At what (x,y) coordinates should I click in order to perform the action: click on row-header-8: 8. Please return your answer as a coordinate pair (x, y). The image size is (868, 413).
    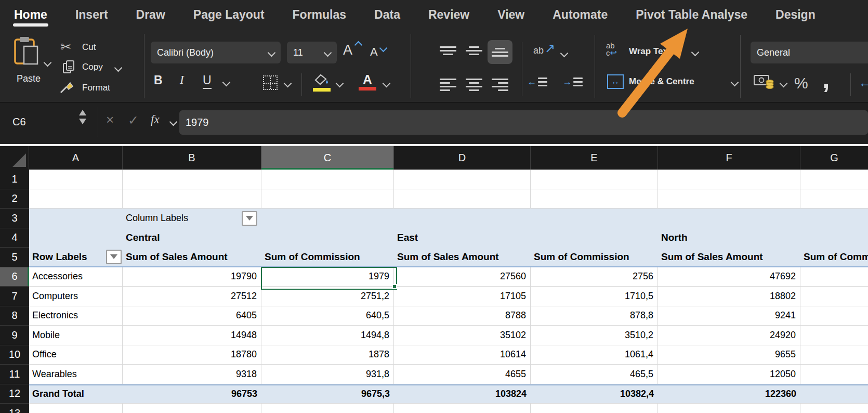
    Looking at the image, I should click on (15, 316).